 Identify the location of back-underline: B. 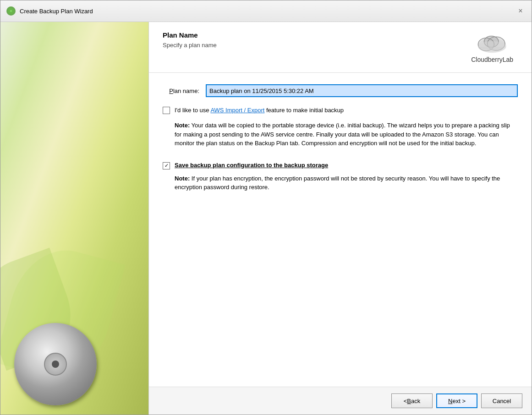
(409, 401).